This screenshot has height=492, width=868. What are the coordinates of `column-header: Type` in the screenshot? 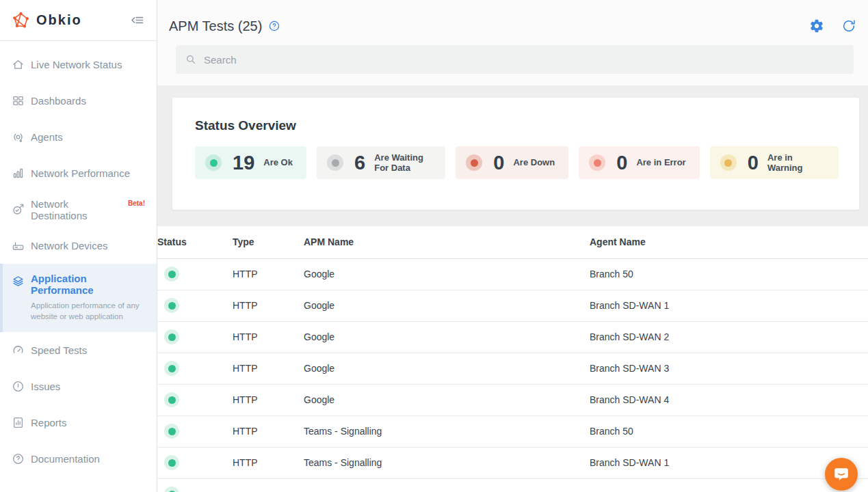 It's located at (268, 242).